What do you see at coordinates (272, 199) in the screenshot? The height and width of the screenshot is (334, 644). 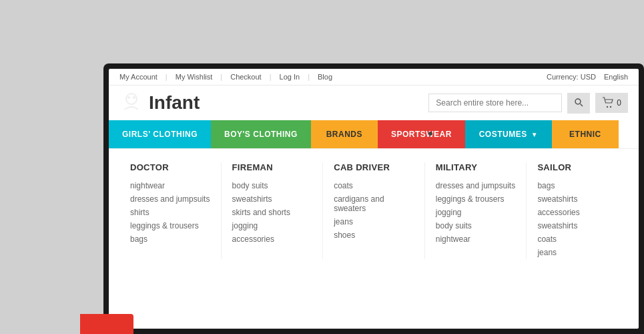 I see `fireman-item-1: sweatshirts` at bounding box center [272, 199].